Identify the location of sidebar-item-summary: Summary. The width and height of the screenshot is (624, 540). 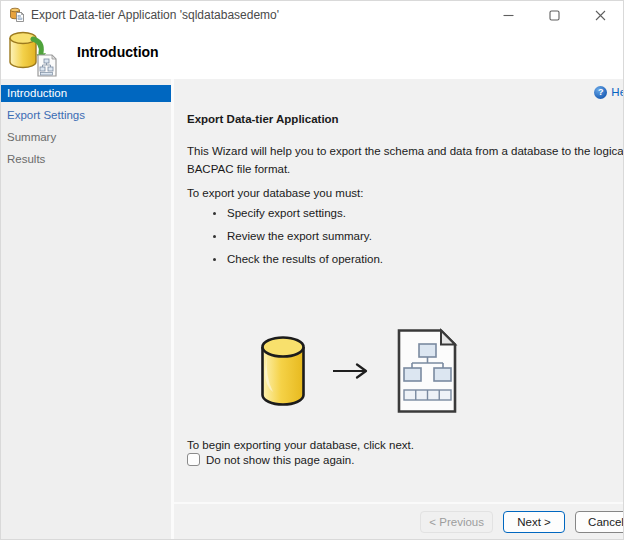
(86, 138).